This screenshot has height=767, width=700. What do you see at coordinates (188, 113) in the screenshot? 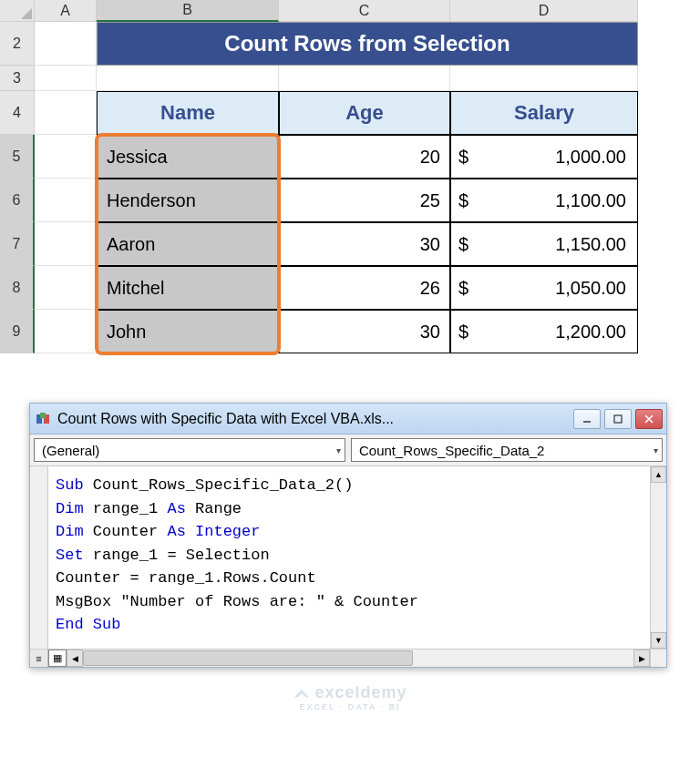
I see `header-name: Name` at bounding box center [188, 113].